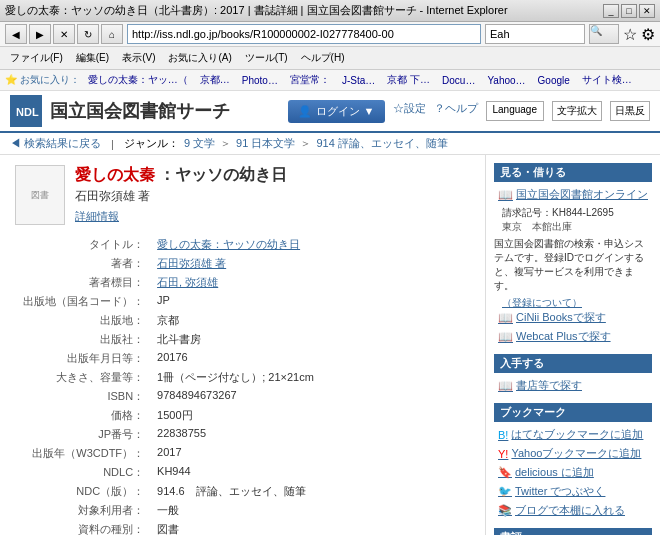 The height and width of the screenshot is (535, 660). I want to click on ndl-online-link: 📖 国立国会図書館オンライン, so click(575, 194).